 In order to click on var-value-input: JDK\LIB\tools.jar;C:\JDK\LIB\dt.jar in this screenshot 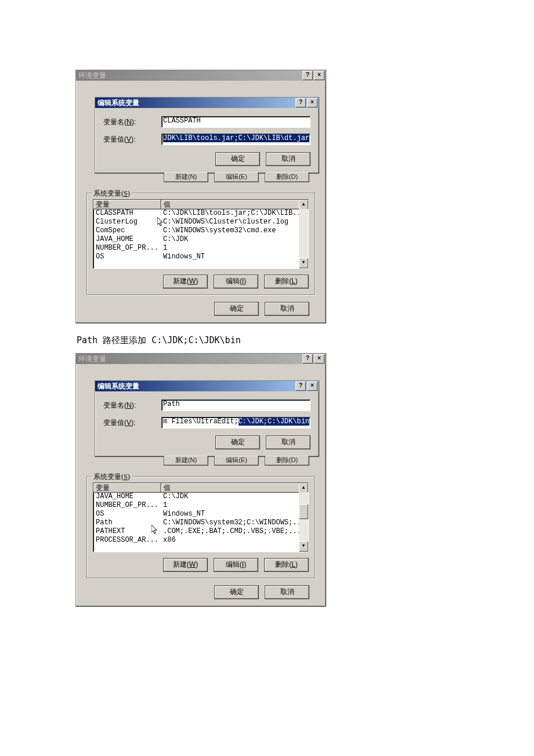, I will do `click(236, 139)`.